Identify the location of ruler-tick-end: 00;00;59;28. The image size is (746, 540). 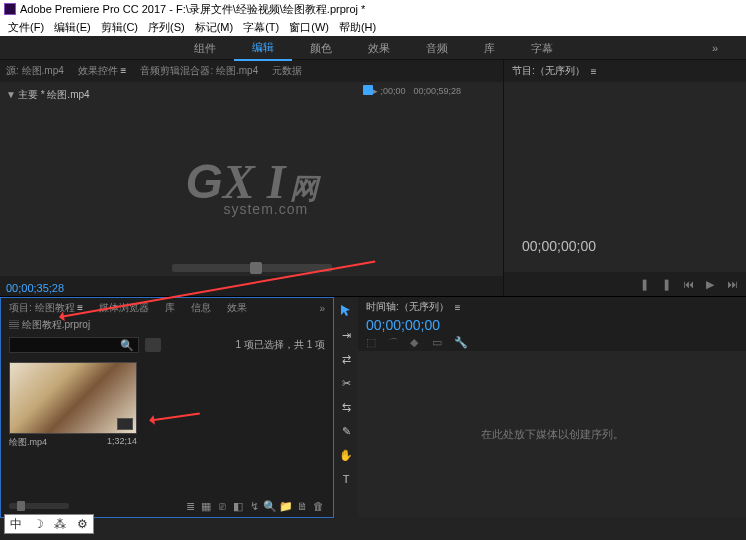
(438, 91).